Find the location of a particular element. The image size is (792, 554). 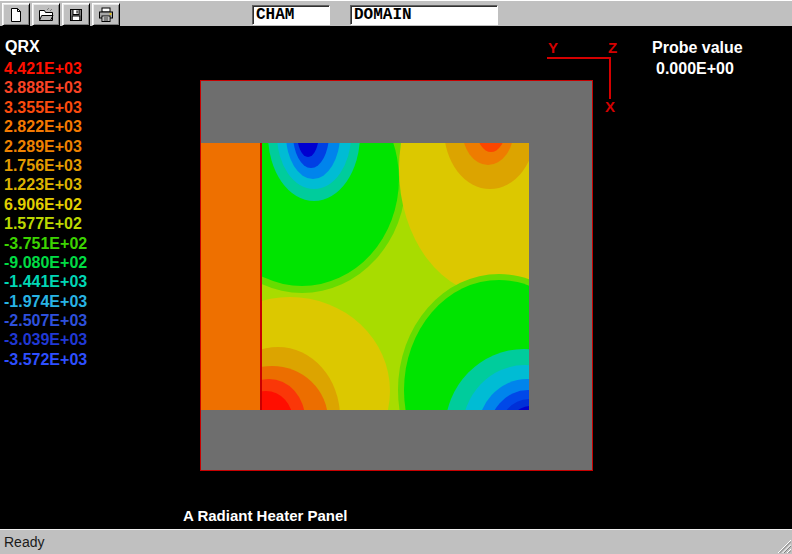

legend-entry: -3.039E+03 is located at coordinates (46, 340).